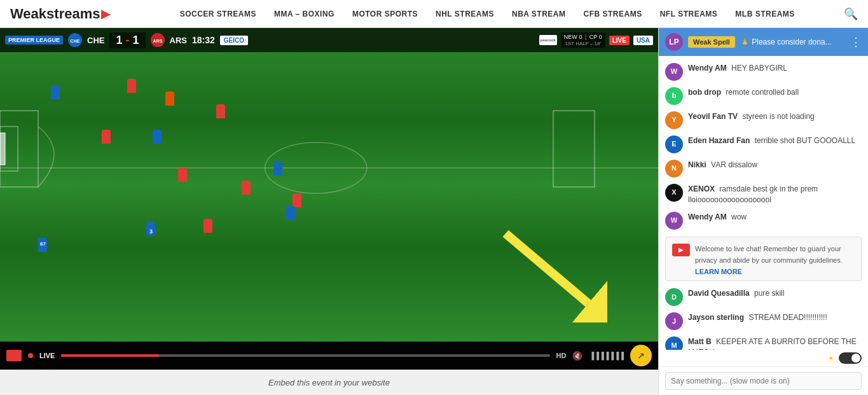 This screenshot has height=395, width=868. I want to click on chat-msg-content: bob drop remote controlled ball, so click(775, 93).